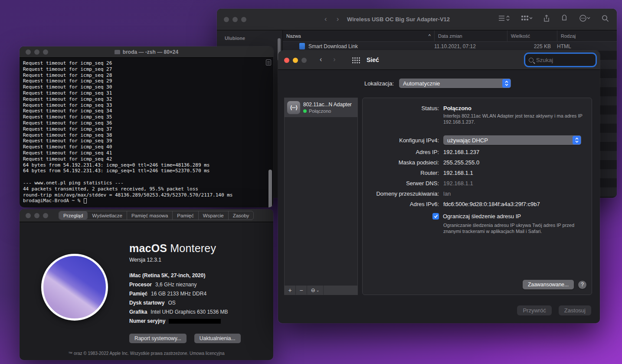 The image size is (622, 364). I want to click on license-agreement-link: Umowa licencyjna, so click(207, 353).